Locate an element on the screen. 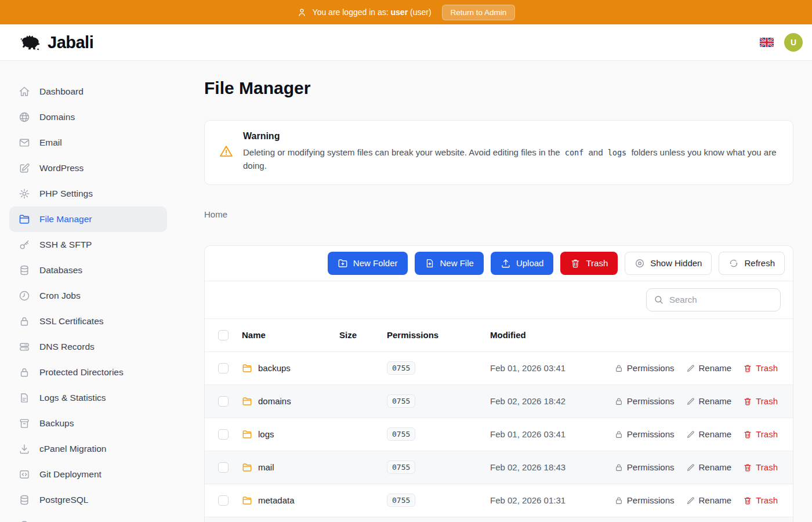 This screenshot has width=812, height=522. sidebar-item-partial is located at coordinates (88, 517).